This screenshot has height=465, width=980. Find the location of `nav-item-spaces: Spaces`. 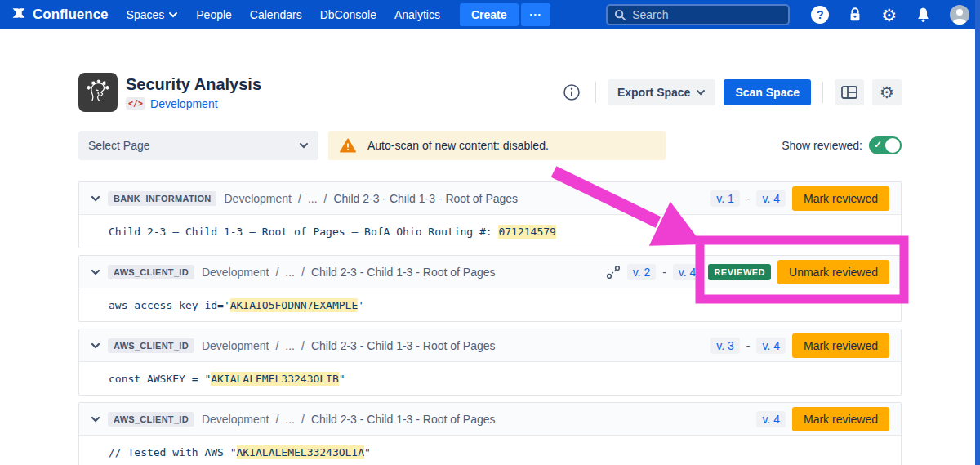

nav-item-spaces: Spaces is located at coordinates (153, 15).